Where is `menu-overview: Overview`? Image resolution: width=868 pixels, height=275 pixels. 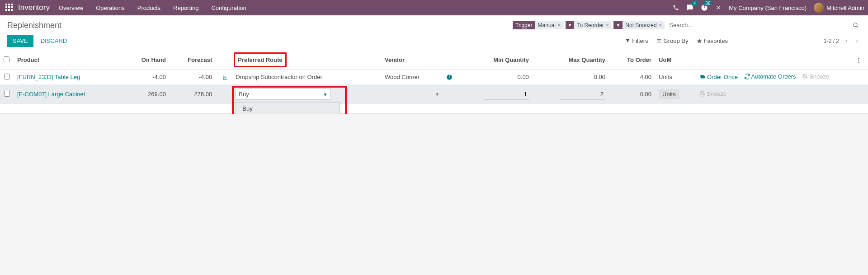 menu-overview: Overview is located at coordinates (71, 8).